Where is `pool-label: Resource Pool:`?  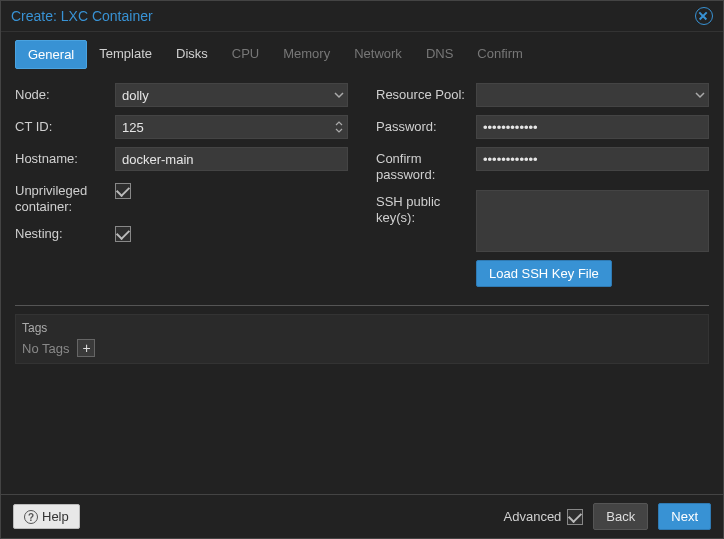 pool-label: Resource Pool: is located at coordinates (426, 93).